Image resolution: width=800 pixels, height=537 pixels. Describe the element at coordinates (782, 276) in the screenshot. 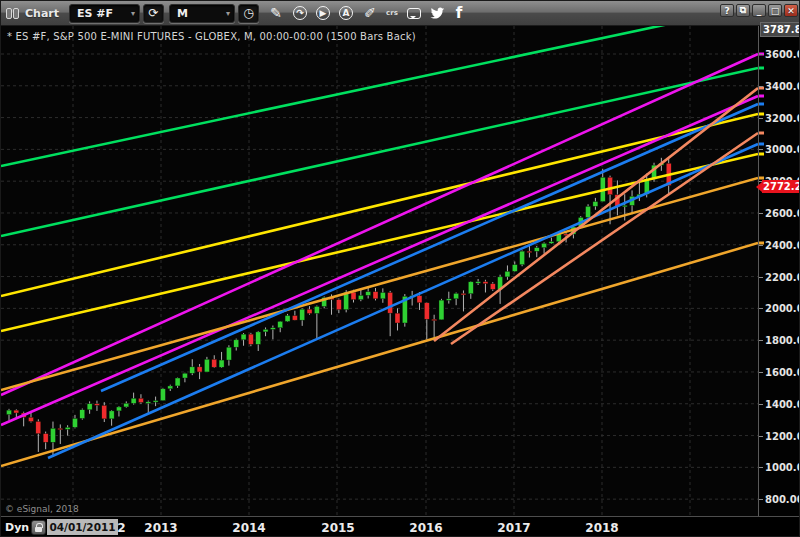

I see `price-axis-label: 2200.00` at that location.